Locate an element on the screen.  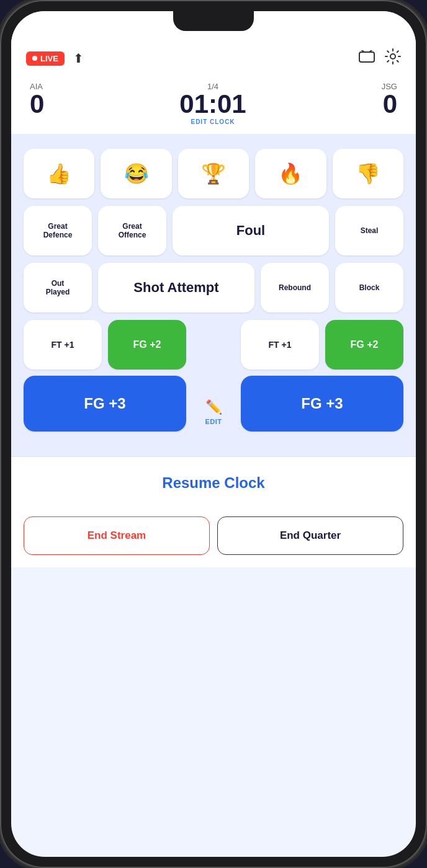
notch-bar is located at coordinates (214, 27).